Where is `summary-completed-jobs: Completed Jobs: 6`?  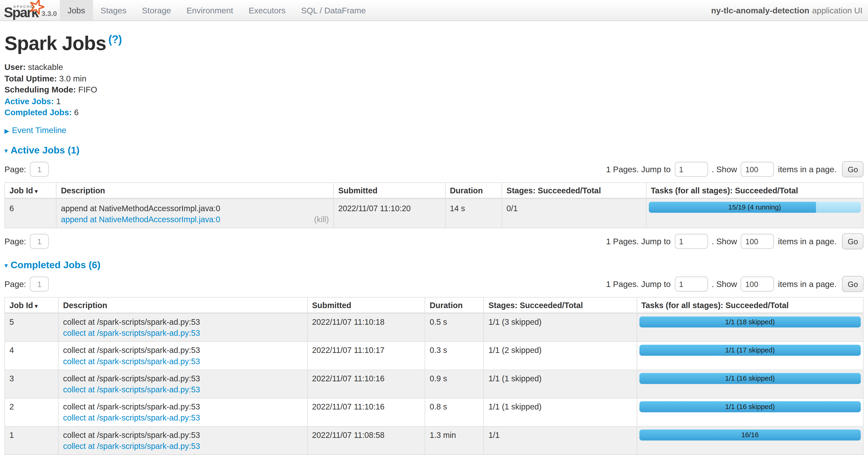 summary-completed-jobs: Completed Jobs: 6 is located at coordinates (434, 112).